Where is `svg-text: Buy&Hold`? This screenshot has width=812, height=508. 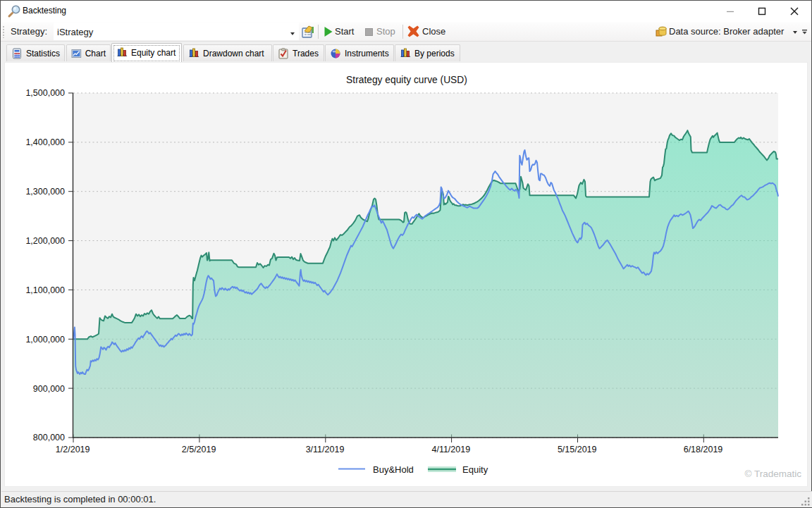 svg-text: Buy&Hold is located at coordinates (393, 469).